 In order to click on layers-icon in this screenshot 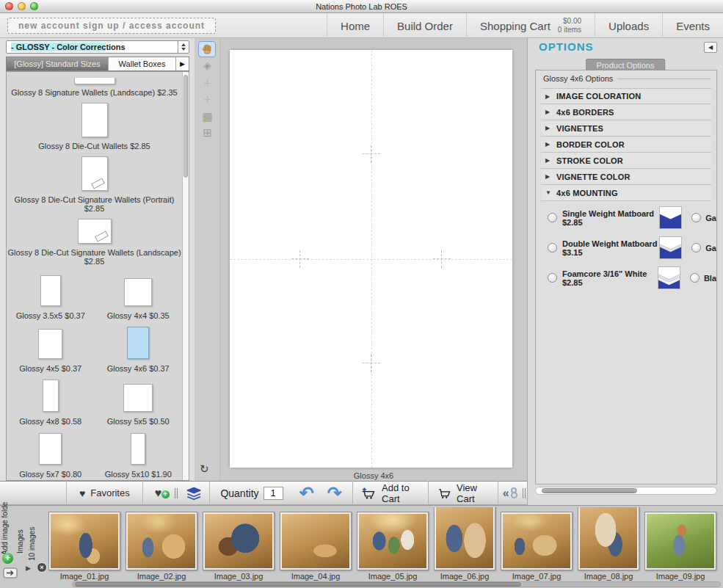, I will do `click(194, 493)`.